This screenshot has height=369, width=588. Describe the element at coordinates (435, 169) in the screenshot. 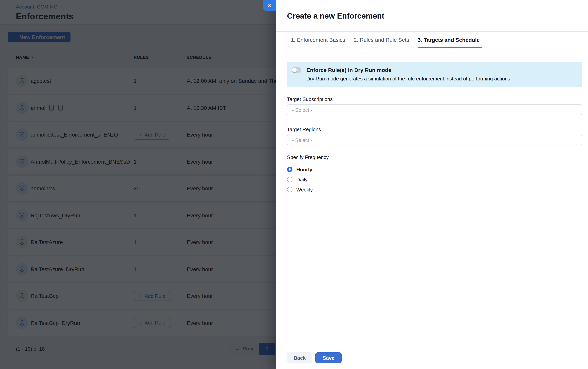

I see `radio-option-hourly: Hourly` at that location.